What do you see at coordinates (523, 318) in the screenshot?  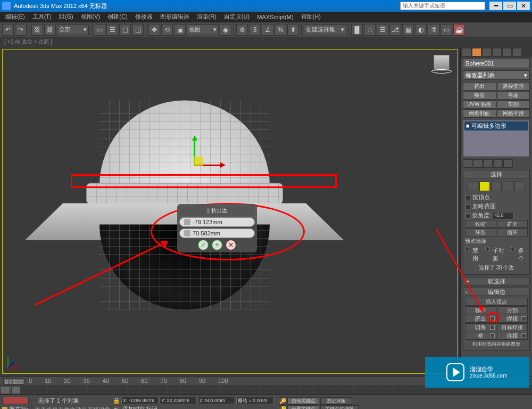 I see `weld-settings-button` at bounding box center [523, 318].